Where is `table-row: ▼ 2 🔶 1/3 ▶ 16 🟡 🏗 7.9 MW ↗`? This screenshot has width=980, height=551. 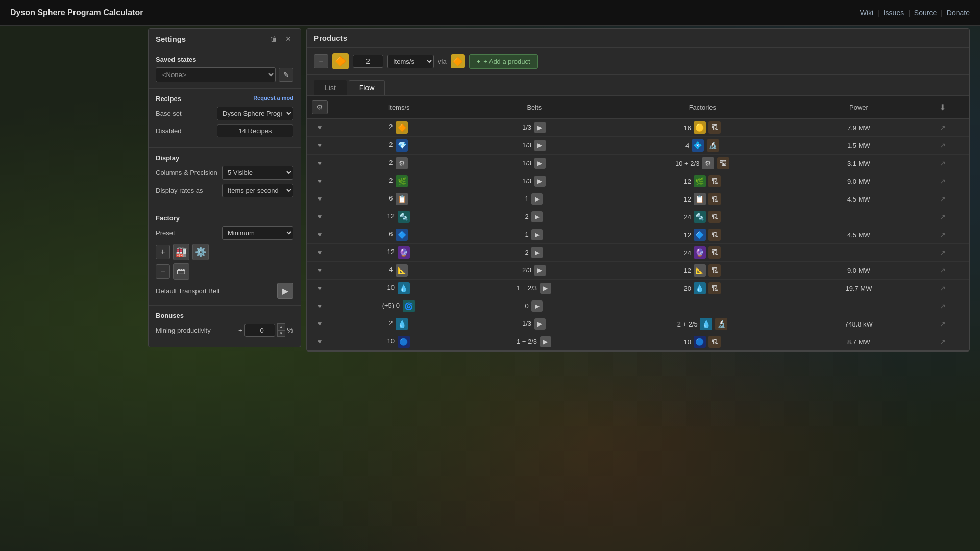
table-row: ▼ 2 🔶 1/3 ▶ 16 🟡 🏗 7.9 MW ↗ is located at coordinates (638, 128).